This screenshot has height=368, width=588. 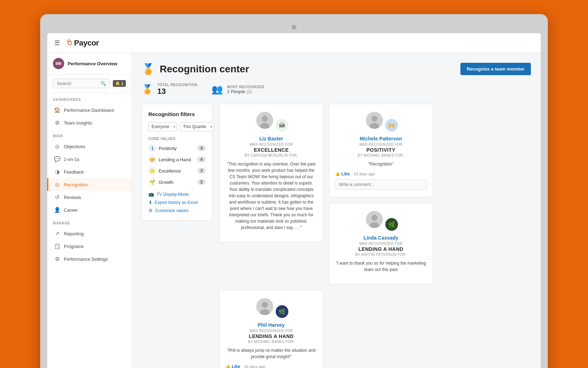 What do you see at coordinates (152, 159) in the screenshot?
I see `lending-icon: 🤝` at bounding box center [152, 159].